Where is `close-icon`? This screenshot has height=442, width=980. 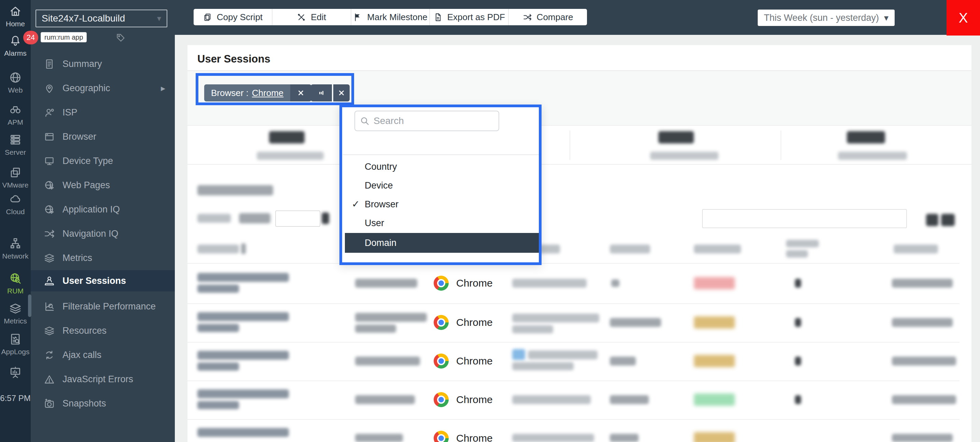 close-icon is located at coordinates (342, 93).